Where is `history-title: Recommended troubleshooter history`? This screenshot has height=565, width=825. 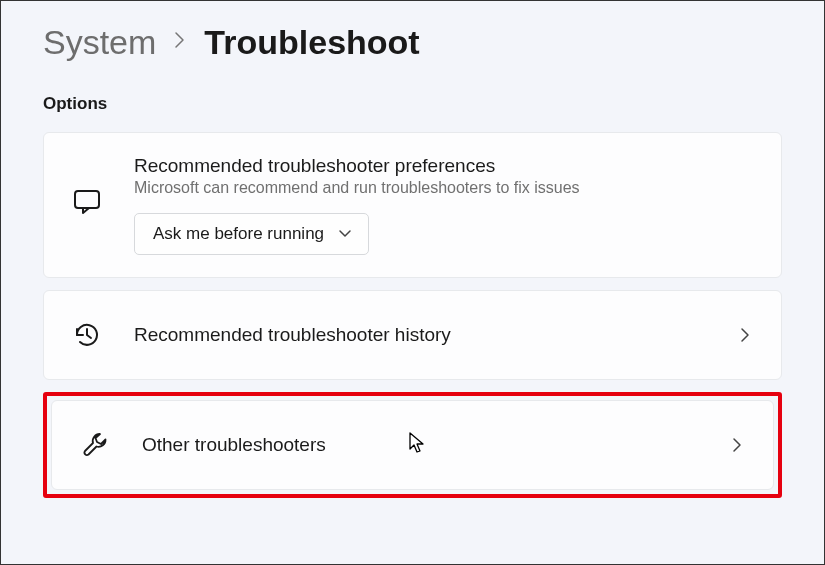 history-title: Recommended troubleshooter history is located at coordinates (434, 335).